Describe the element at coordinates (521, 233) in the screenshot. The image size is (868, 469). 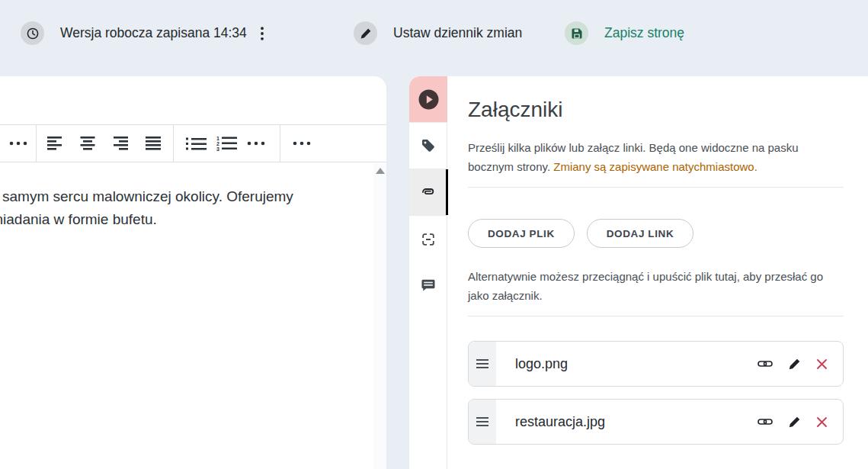
I see `add-file-button: DODAJ PLIK` at that location.